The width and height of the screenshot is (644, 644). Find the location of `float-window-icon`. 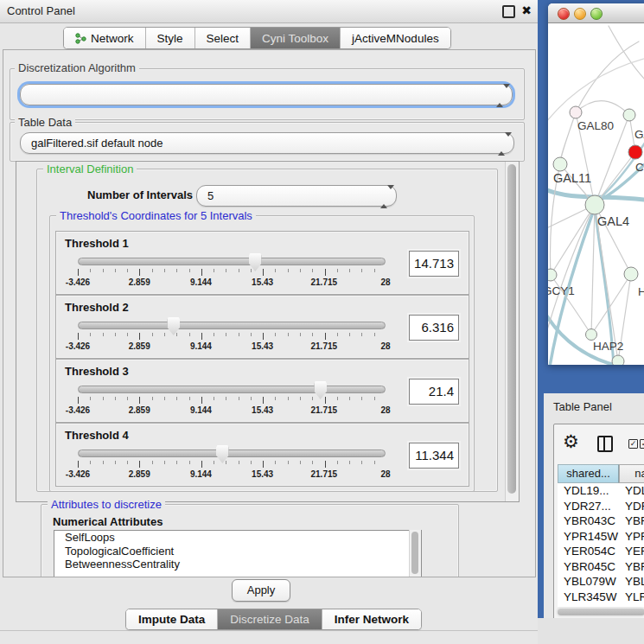

float-window-icon is located at coordinates (508, 12).